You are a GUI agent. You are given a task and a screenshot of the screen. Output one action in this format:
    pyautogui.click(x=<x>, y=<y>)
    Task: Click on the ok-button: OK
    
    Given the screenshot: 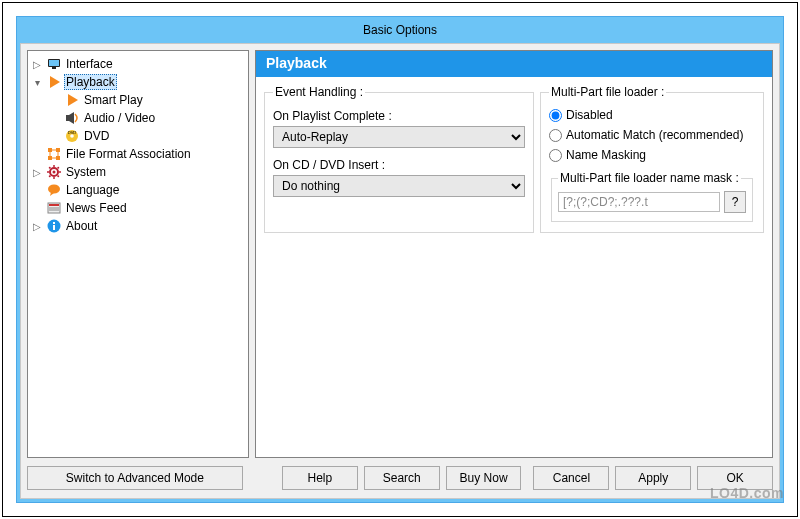 What is the action you would take?
    pyautogui.click(x=735, y=478)
    